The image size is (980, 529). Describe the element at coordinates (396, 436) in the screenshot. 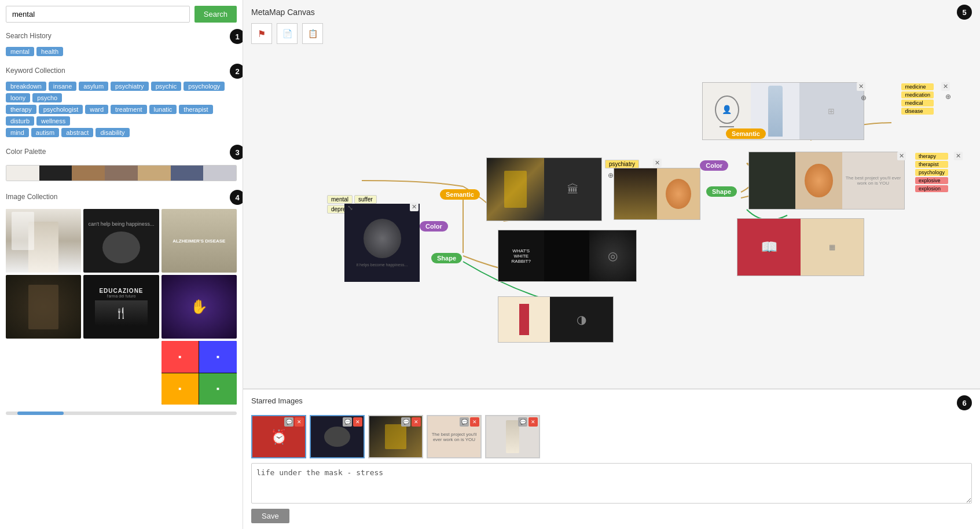

I see `starred-thumb-3: 💬 ✕` at that location.